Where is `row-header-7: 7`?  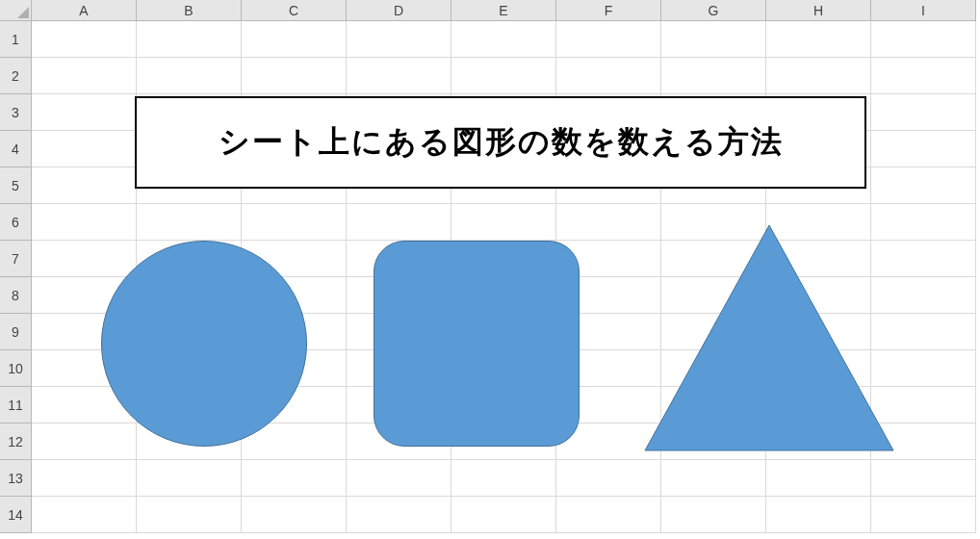 row-header-7: 7 is located at coordinates (15, 259).